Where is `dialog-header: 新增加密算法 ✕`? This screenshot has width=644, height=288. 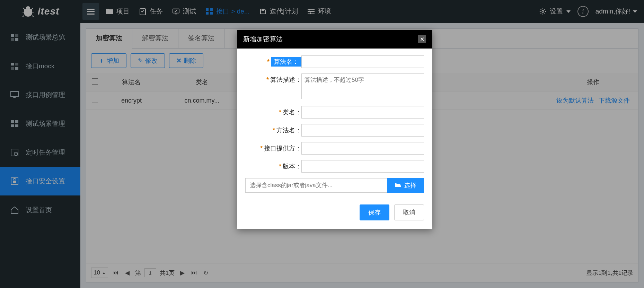
dialog-header: 新增加密算法 ✕ is located at coordinates (335, 39).